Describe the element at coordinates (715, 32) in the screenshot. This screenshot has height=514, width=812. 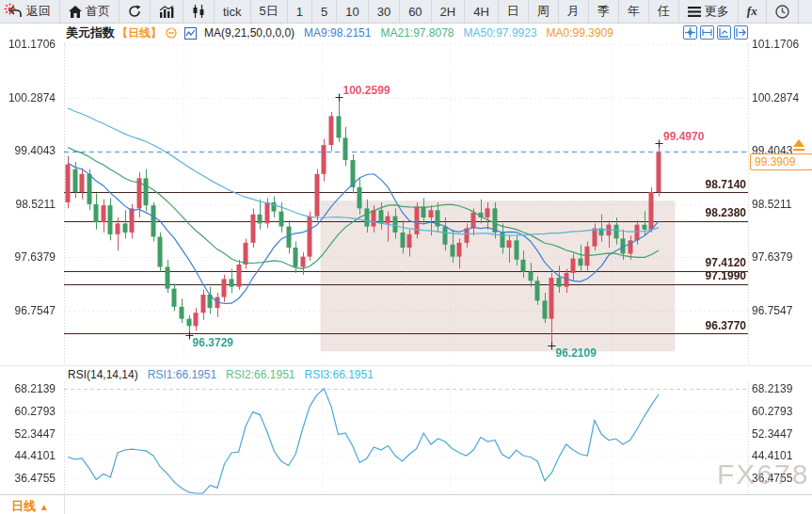
I see `chart-tool-buttons` at that location.